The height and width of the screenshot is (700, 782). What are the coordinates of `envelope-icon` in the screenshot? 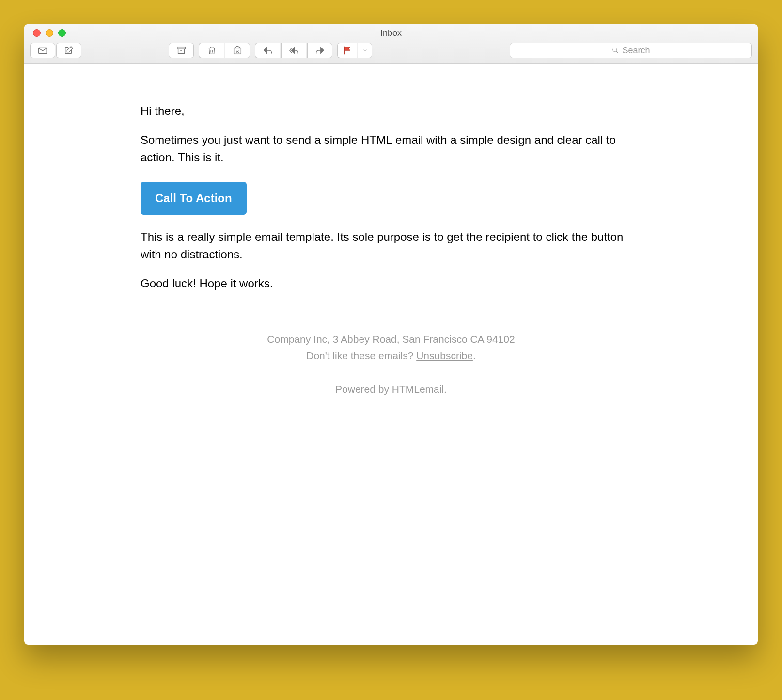 It's located at (43, 50).